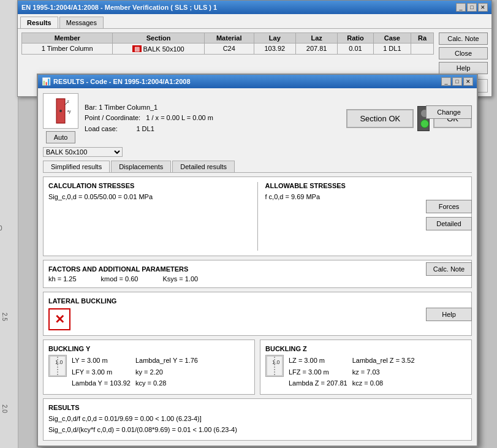 The image size is (497, 448). I want to click on bar-value: 1 Timber Column_1, so click(128, 107).